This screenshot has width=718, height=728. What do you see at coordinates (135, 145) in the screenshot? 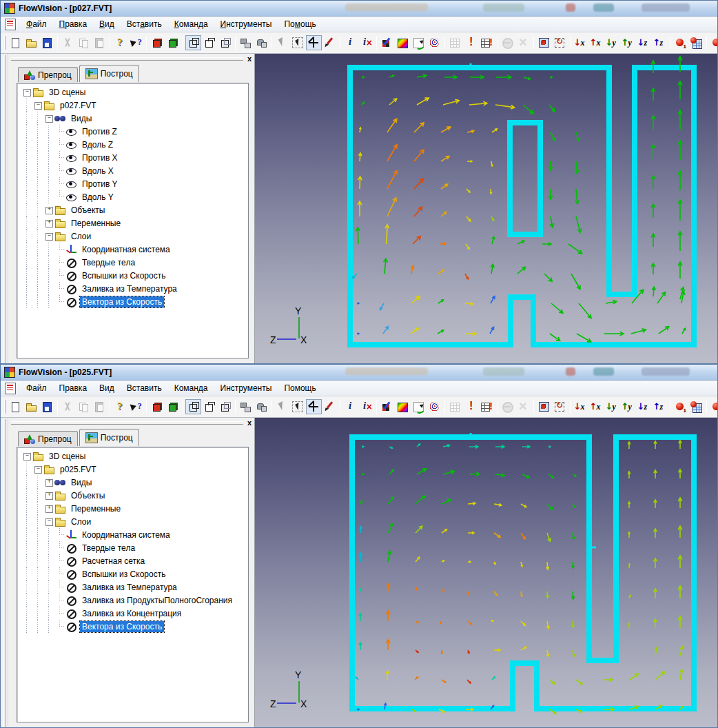
I see `tree-item: Вдоль Z` at bounding box center [135, 145].